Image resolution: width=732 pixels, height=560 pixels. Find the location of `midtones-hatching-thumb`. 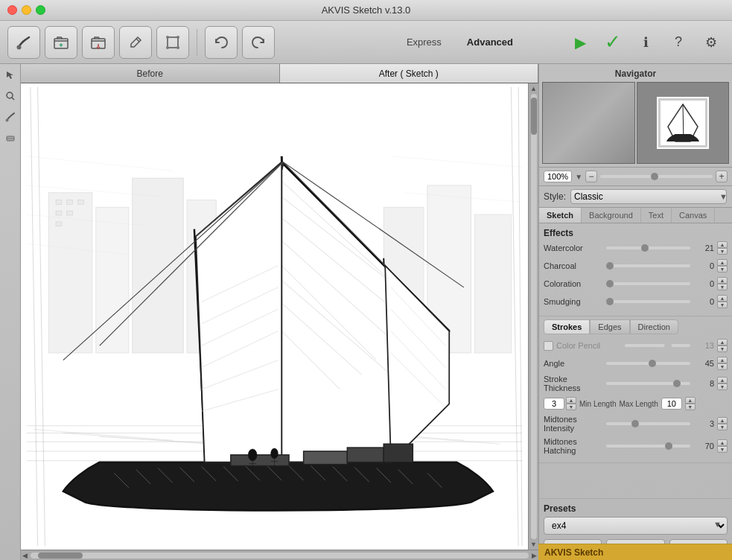

midtones-hatching-thumb is located at coordinates (669, 446).